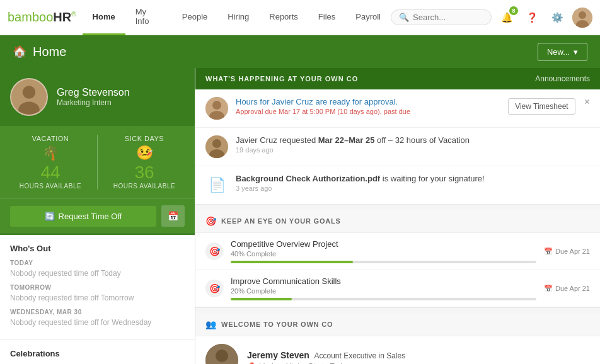 The image size is (600, 364). Describe the element at coordinates (368, 18) in the screenshot. I see `nav-item-payroll: Payroll` at that location.